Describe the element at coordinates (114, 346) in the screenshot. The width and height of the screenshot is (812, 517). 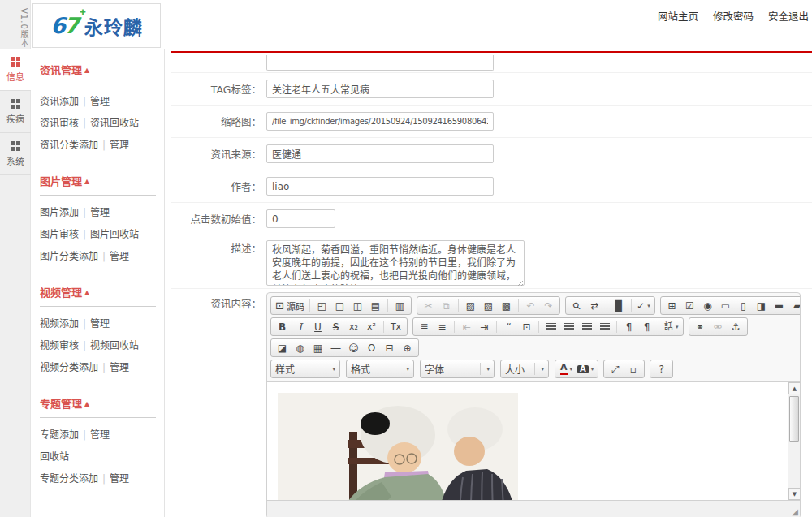
I see `sidebar-link: 视频回收站` at that location.